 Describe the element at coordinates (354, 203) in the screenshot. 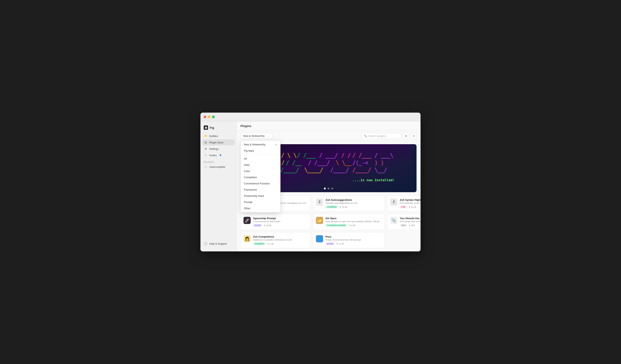

I see `plugin-desc: Fish-like autosuggestions for zsh` at that location.